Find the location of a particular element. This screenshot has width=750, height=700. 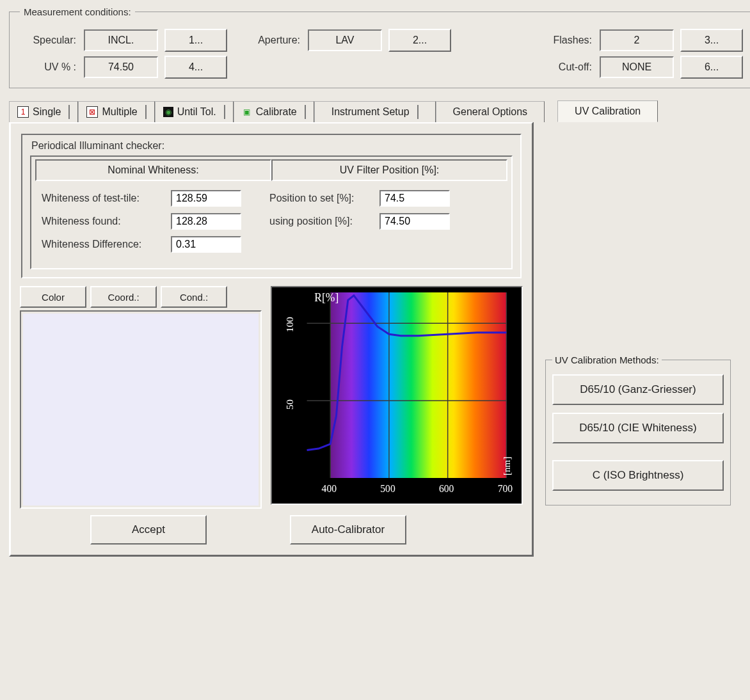

aperture-label: Aperture: is located at coordinates (273, 40).